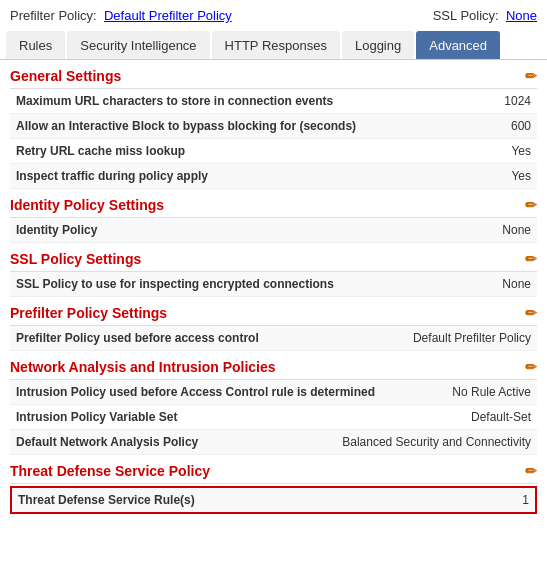 This screenshot has width=547, height=561. Describe the element at coordinates (378, 45) in the screenshot. I see `tab-logging: Logging` at that location.